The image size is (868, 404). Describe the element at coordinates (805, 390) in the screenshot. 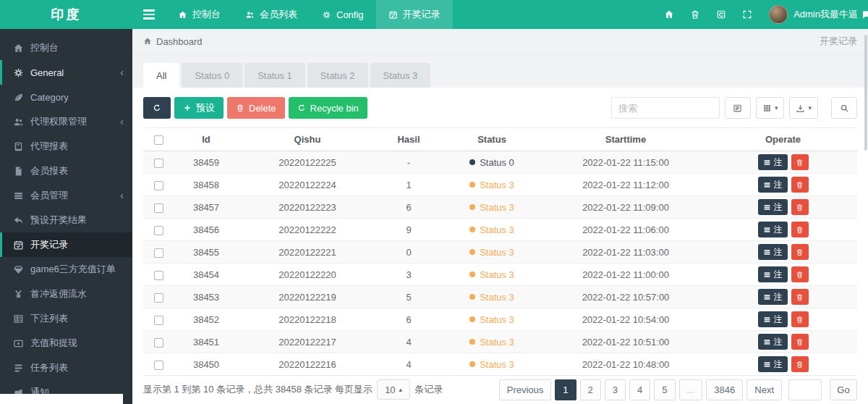

I see `page-jump-input` at that location.